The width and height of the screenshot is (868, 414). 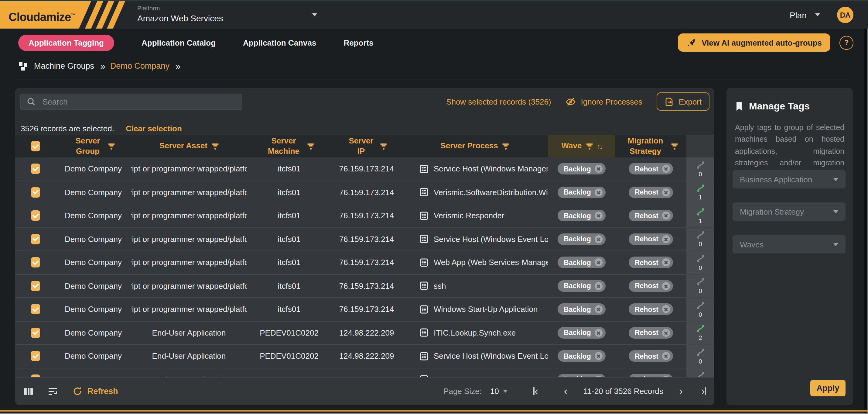 What do you see at coordinates (582, 146) in the screenshot?
I see `column-header-wave: Wave ↑↓` at bounding box center [582, 146].